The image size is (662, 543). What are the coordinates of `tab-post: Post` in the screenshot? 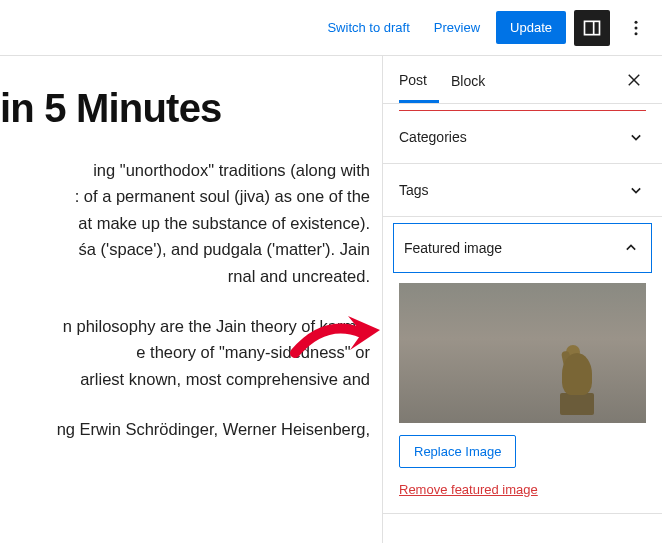 It's located at (419, 80).